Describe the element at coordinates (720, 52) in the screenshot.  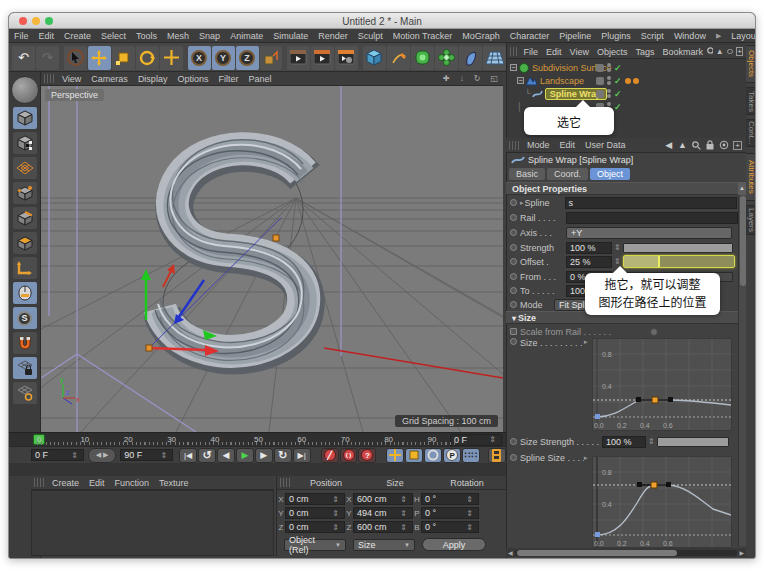
I see `up-arrow-icon: ▲` at that location.